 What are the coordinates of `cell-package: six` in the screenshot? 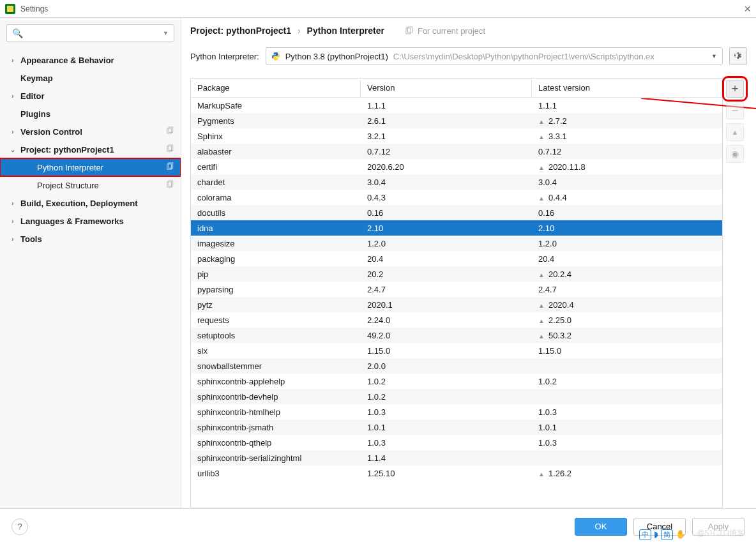 It's located at (276, 351).